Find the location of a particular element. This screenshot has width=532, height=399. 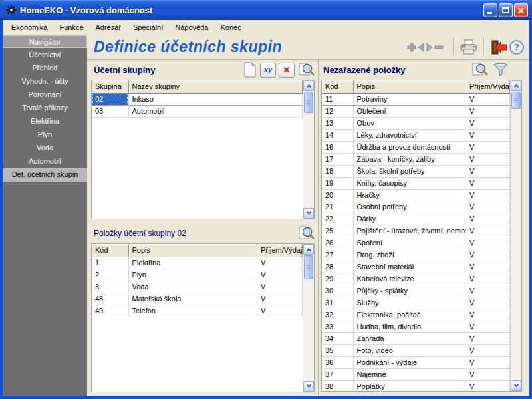

find-unassigned-icon is located at coordinates (479, 70).